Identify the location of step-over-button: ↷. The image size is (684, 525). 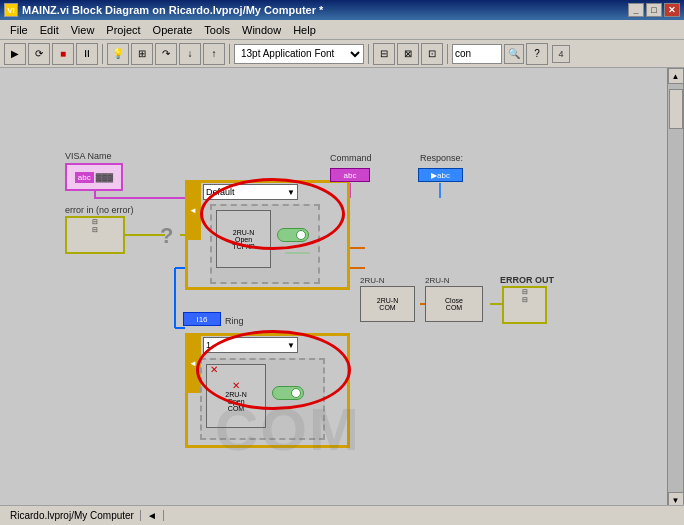
(166, 54).